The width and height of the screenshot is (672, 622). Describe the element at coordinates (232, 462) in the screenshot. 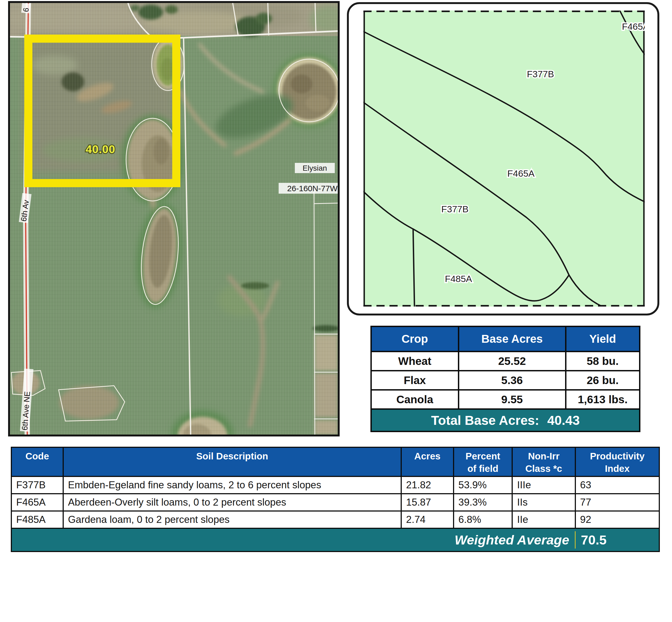

I see `soil-header-description: Soil Description` at that location.